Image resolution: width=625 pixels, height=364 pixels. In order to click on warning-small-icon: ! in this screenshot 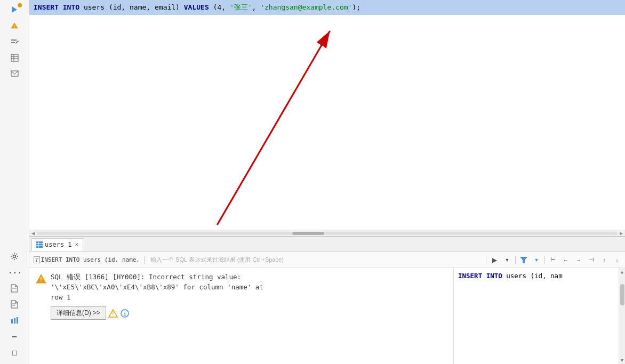, I will do `click(113, 313)`.